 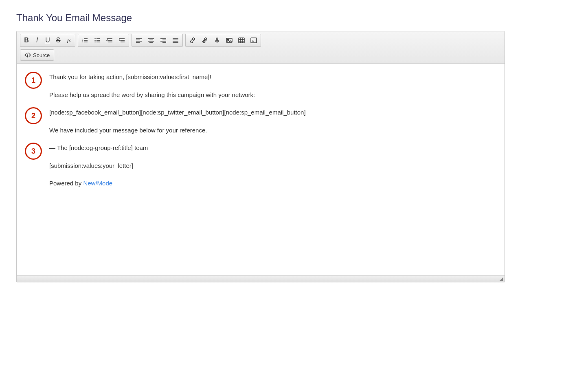 I want to click on annotation-circle-1: 1, so click(x=33, y=80).